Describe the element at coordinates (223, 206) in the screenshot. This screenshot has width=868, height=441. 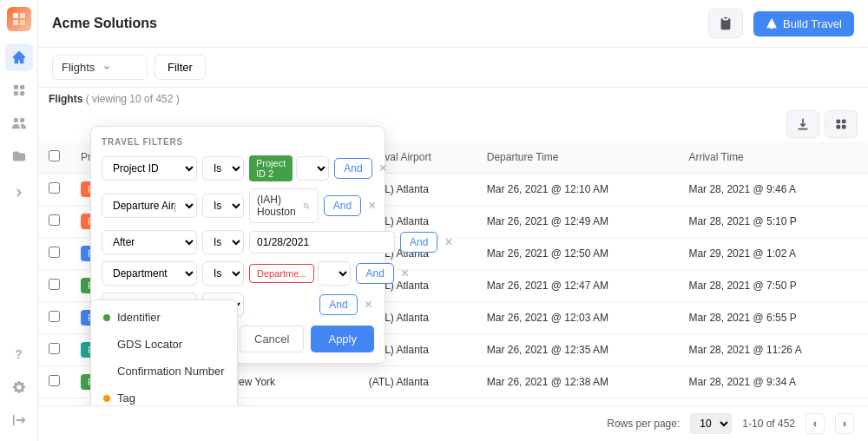
I see `filter-op-2: Is` at that location.